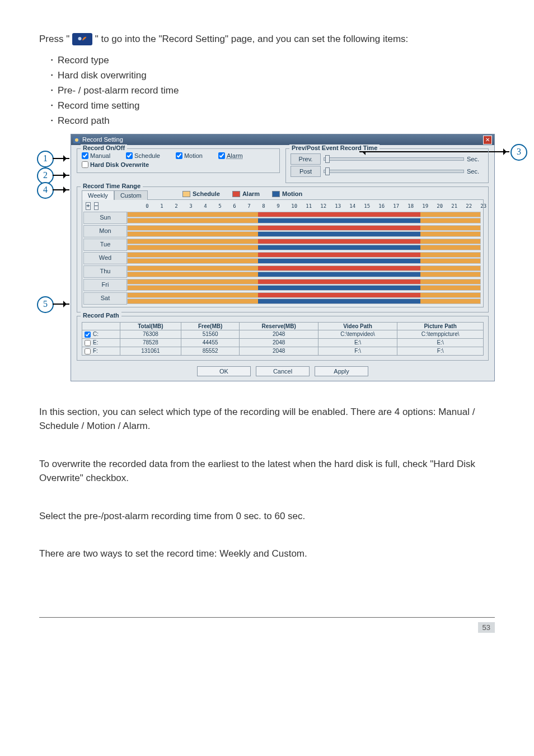 Image resolution: width=534 pixels, height=756 pixels. Describe the element at coordinates (276, 194) in the screenshot. I see `motion-swatch-icon` at that location.